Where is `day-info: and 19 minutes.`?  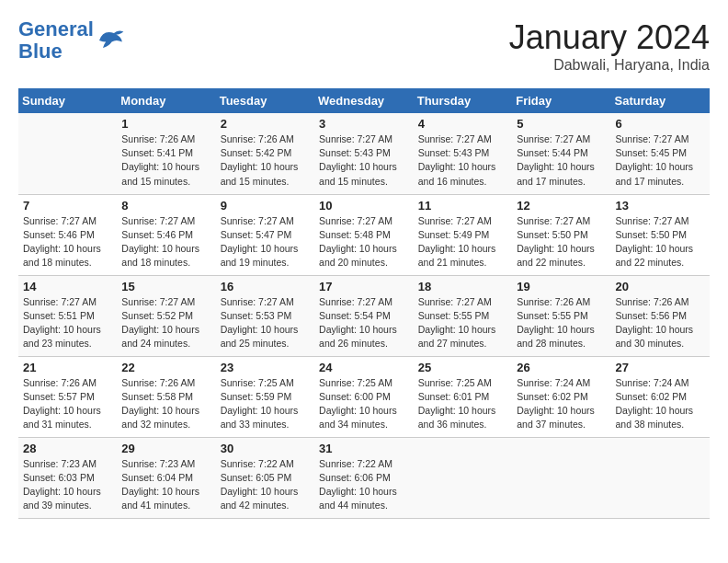
day-info: and 19 minutes. is located at coordinates (265, 263).